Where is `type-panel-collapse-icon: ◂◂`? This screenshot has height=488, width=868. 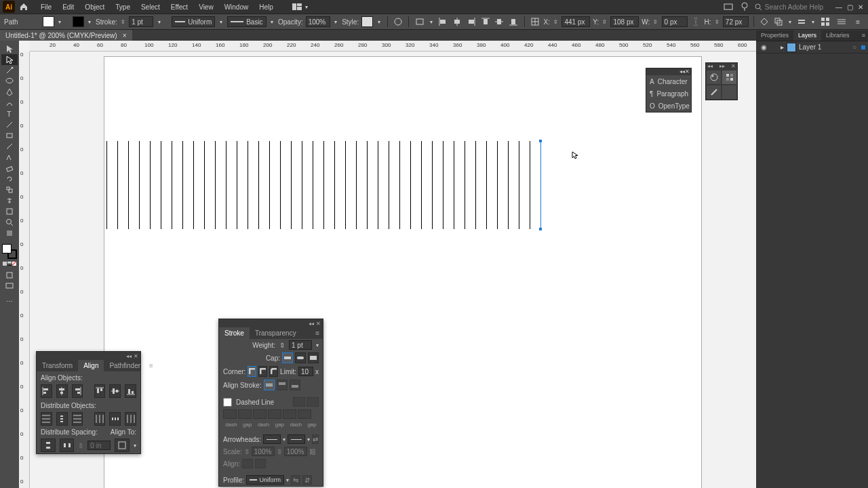 type-panel-collapse-icon: ◂◂ is located at coordinates (682, 72).